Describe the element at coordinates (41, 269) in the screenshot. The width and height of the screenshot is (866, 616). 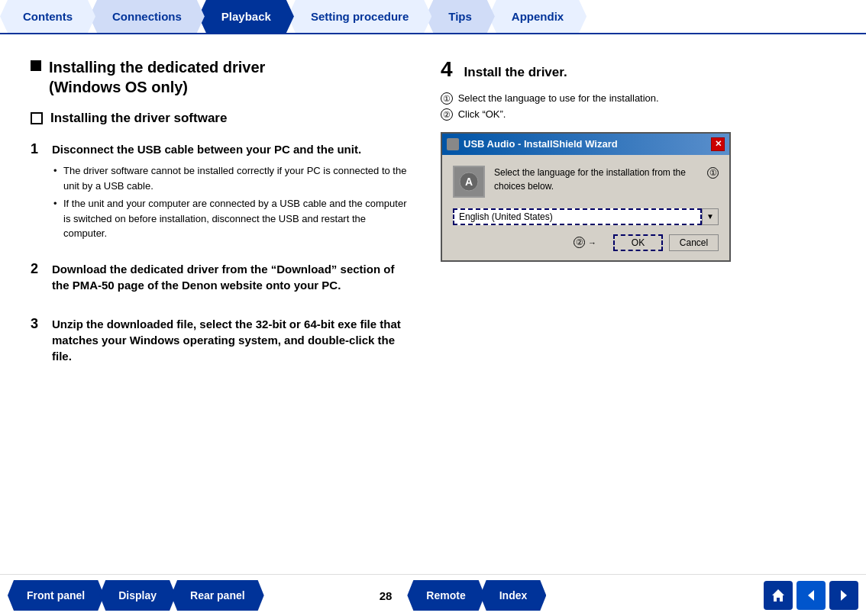
I see `step-2-number: 2` at that location.